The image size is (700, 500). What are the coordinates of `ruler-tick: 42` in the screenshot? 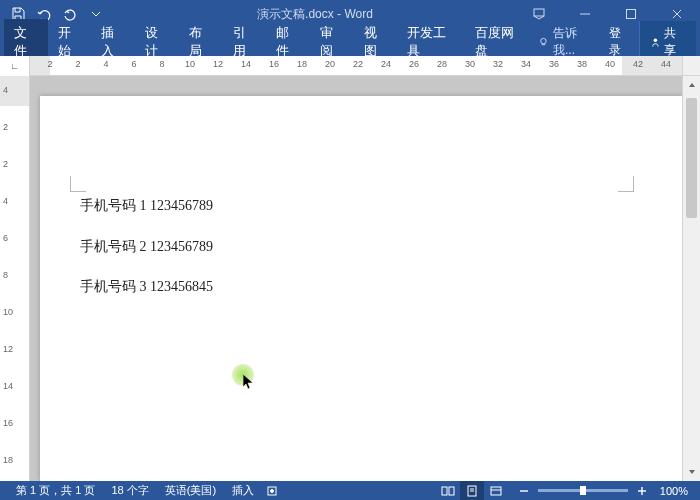 It's located at (638, 64).